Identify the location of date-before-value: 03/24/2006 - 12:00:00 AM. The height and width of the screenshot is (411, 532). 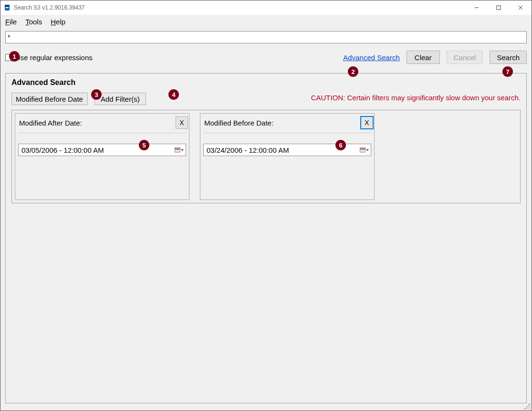
(248, 150).